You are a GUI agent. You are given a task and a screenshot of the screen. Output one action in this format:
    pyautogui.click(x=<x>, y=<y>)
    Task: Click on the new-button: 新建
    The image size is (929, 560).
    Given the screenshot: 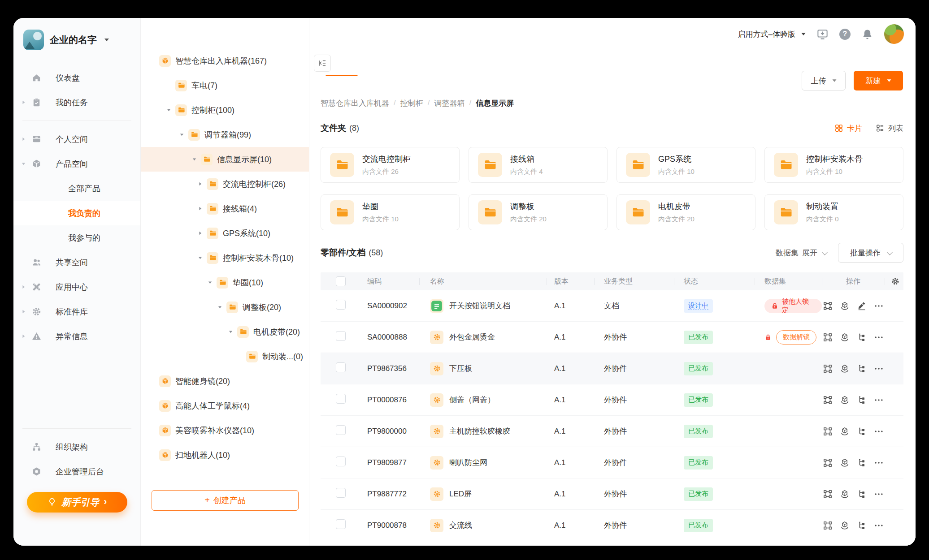 What is the action you would take?
    pyautogui.click(x=878, y=81)
    